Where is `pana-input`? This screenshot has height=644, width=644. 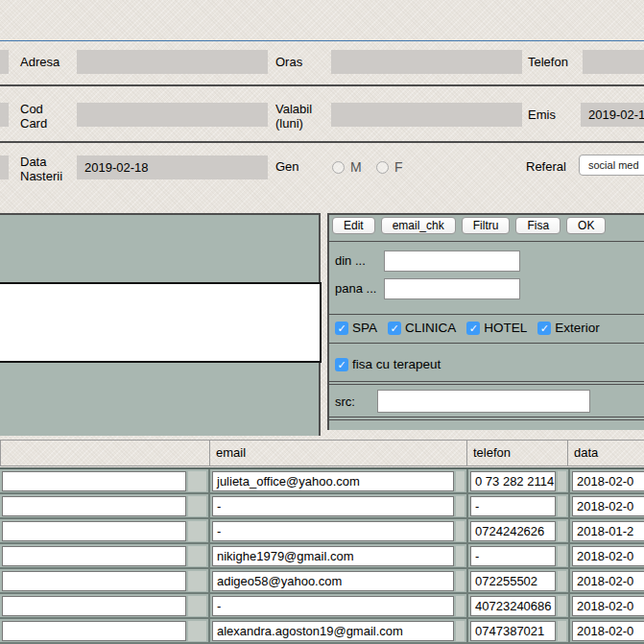 pana-input is located at coordinates (452, 289).